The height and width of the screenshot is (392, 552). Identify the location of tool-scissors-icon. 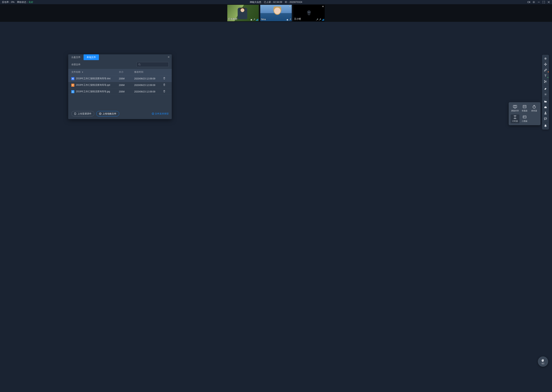
(545, 82).